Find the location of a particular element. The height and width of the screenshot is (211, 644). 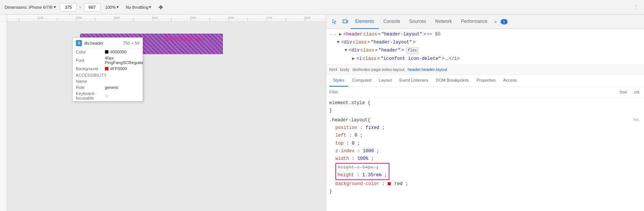

tooltip-font-row: Font 40px PingFangSCRegular is located at coordinates (107, 60).